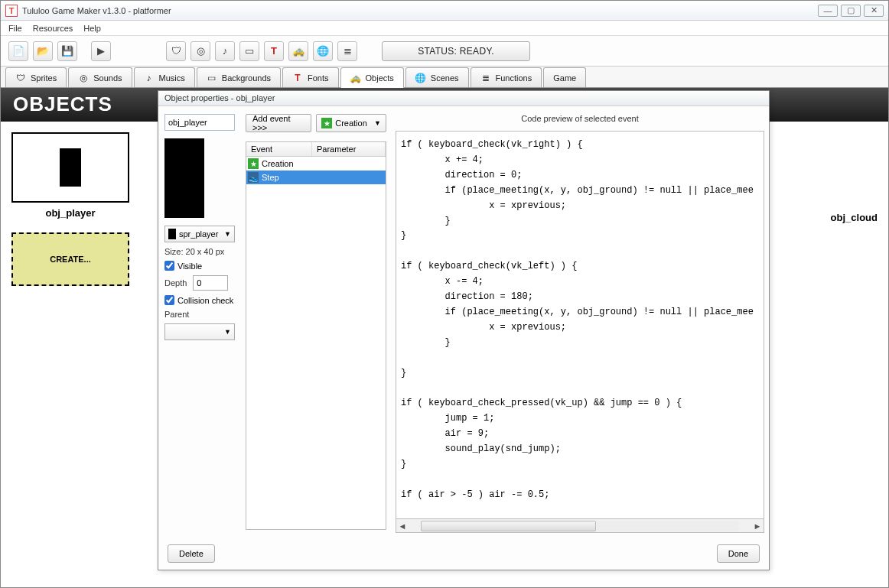 Image resolution: width=889 pixels, height=588 pixels. I want to click on tab-functions: ≣Functions, so click(506, 77).